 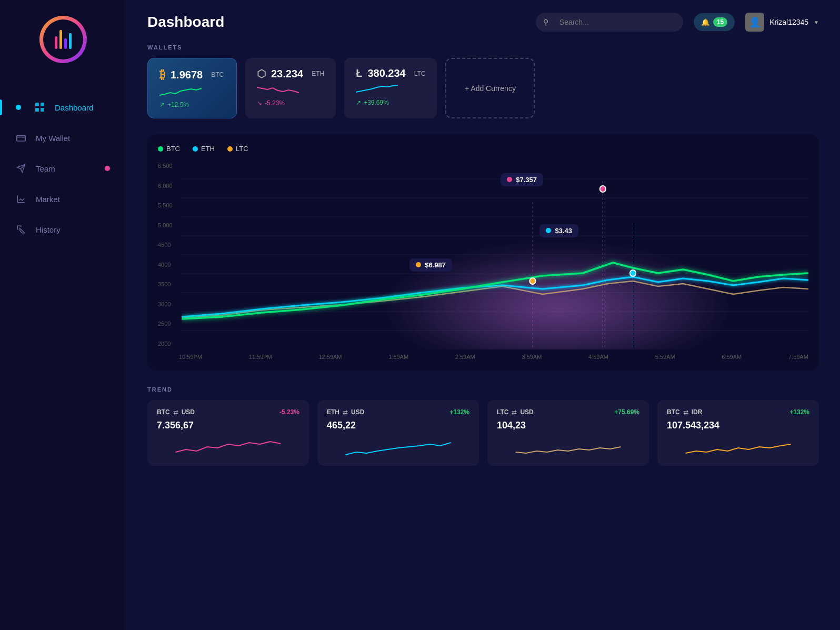 What do you see at coordinates (483, 148) in the screenshot?
I see `chart-legend: BTC ETH LTC` at bounding box center [483, 148].